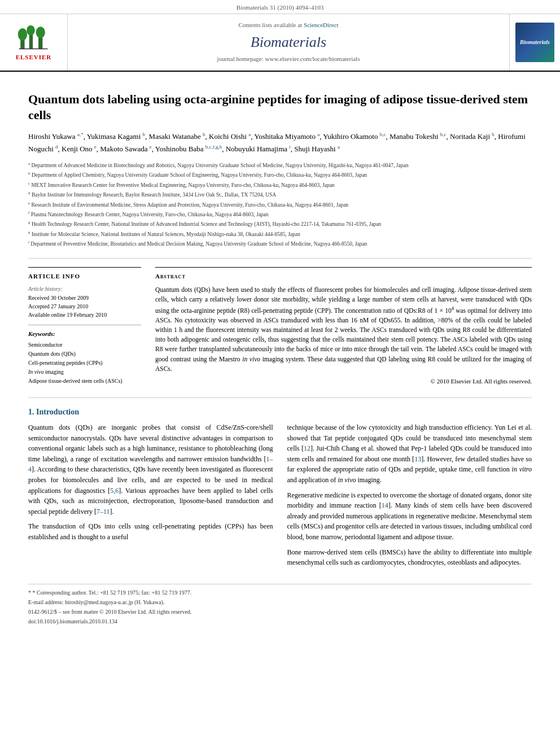 This screenshot has height=747, width=560. What do you see at coordinates (85, 334) in the screenshot?
I see `keywords-label: Keywords:` at bounding box center [85, 334].